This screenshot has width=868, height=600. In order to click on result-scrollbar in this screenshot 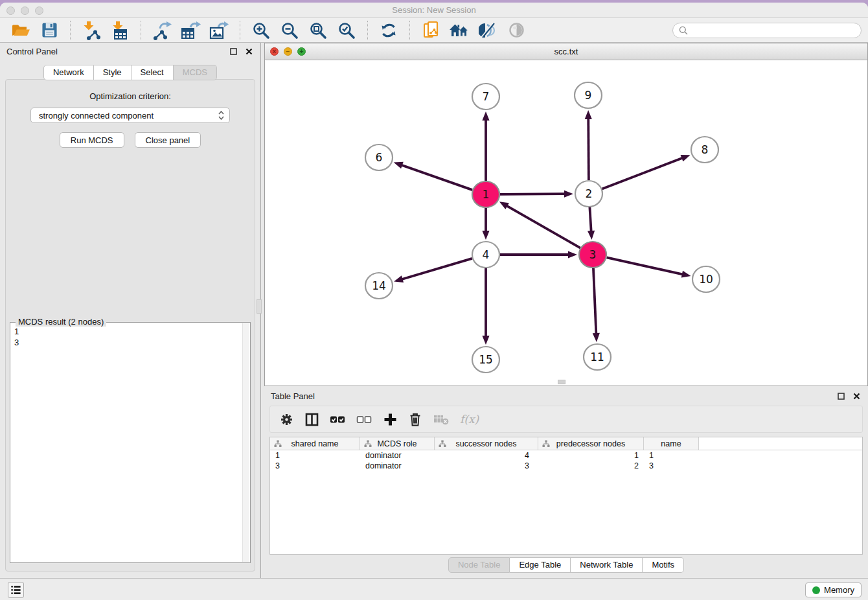, I will do `click(246, 443)`.